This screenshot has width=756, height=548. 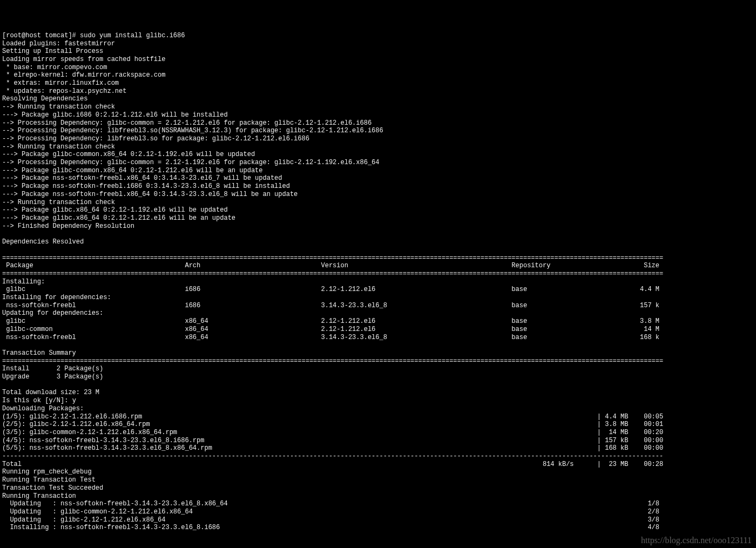 I want to click on download-line: (3/5): glibc-common-2.12-1.212.el6.x86_6…, so click(x=333, y=432).